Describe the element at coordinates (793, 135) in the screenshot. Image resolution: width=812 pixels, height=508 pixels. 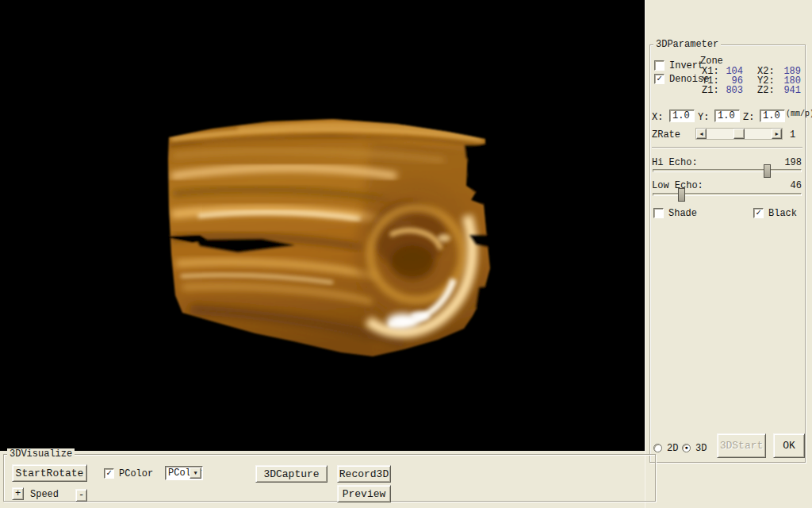
I see `zrate-value: 1` at that location.